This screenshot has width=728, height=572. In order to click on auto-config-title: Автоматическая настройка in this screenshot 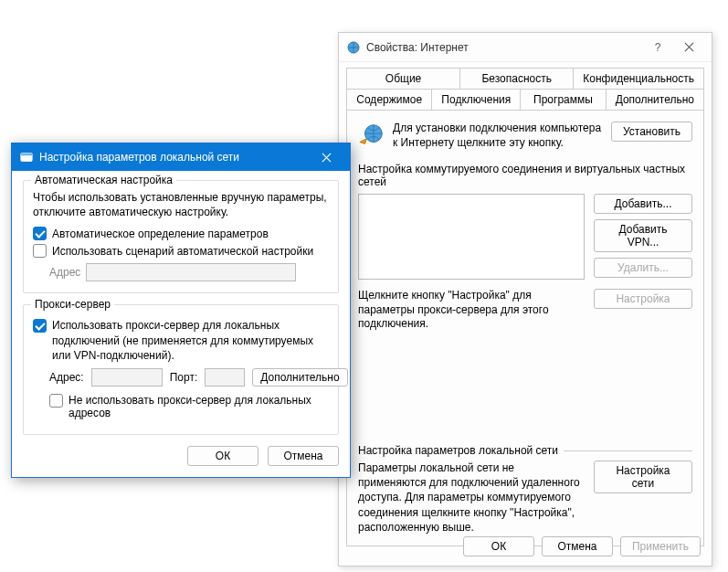, I will do `click(104, 180)`.